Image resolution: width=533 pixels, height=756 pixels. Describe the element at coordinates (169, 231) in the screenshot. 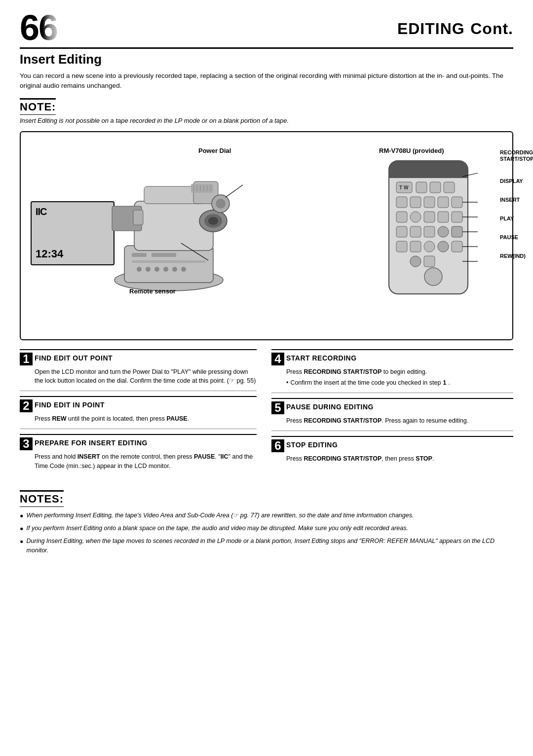

I see `camcorder-illustration` at that location.